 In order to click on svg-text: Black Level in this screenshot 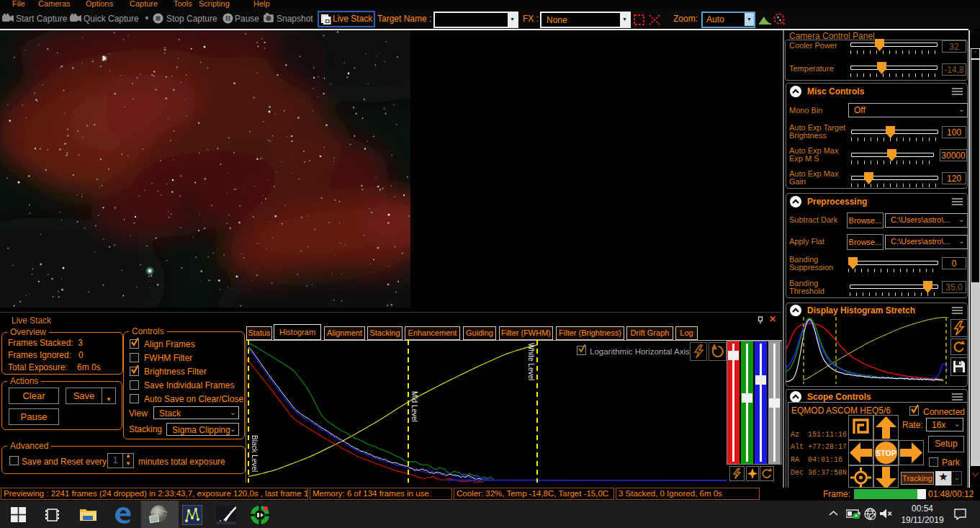, I will do `click(255, 454)`.